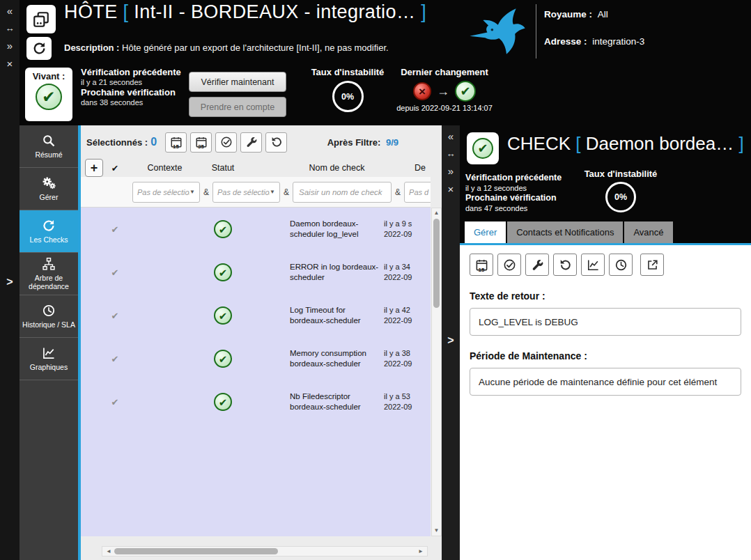  What do you see at coordinates (626, 143) in the screenshot?
I see `check-title: CHECK [ Daemon bordea… ]` at bounding box center [626, 143].